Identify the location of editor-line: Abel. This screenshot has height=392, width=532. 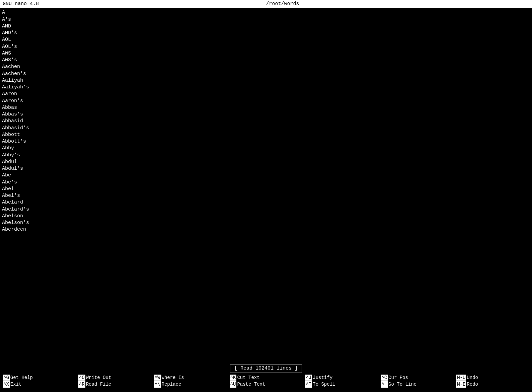
(266, 189).